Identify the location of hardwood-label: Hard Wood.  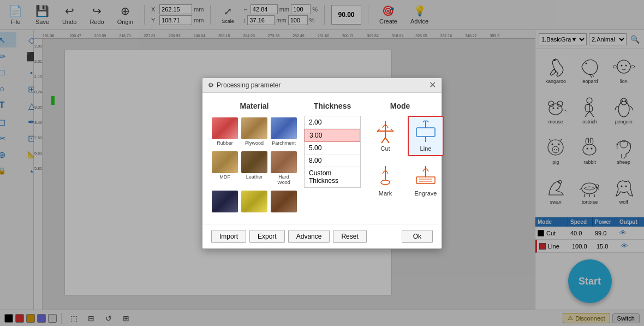
(284, 180).